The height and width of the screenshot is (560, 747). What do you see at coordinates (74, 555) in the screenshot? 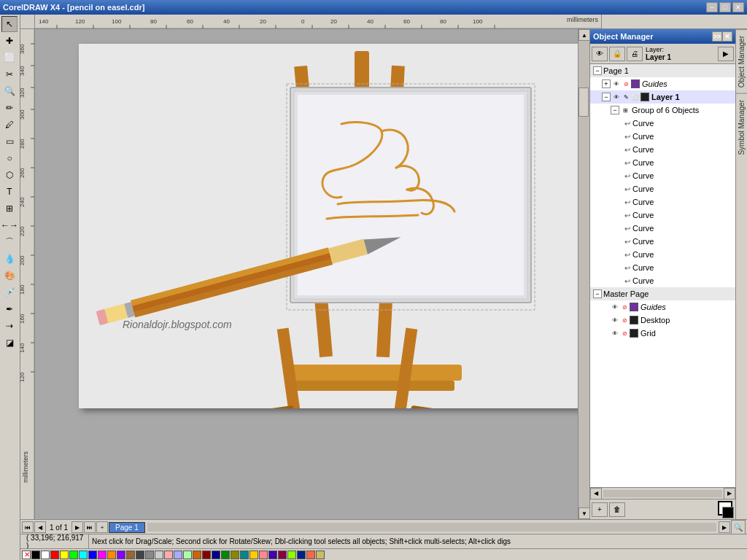
I see `green-swatch` at bounding box center [74, 555].